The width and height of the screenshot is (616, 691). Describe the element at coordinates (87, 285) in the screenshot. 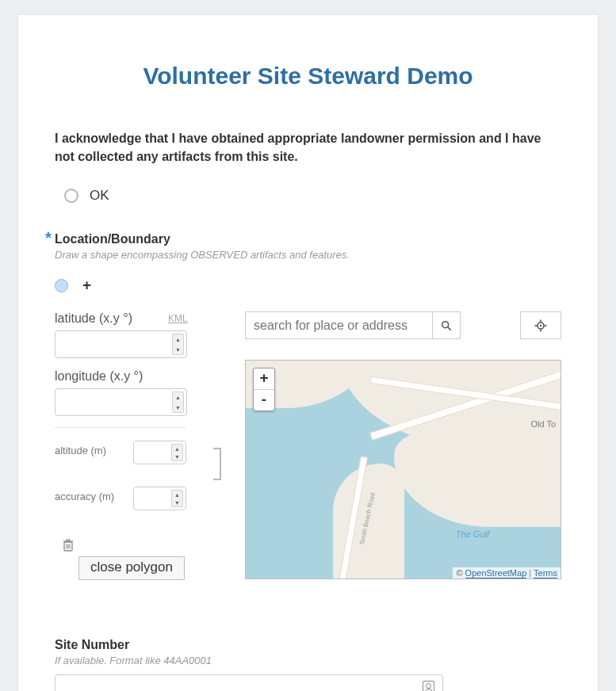

I see `add-point-button: +` at that location.